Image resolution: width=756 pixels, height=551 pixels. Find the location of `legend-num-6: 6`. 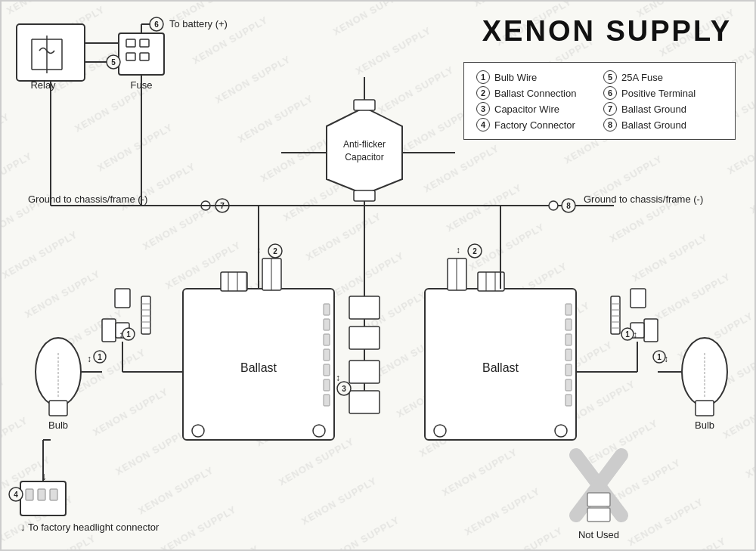

legend-num-6: 6 is located at coordinates (610, 93).